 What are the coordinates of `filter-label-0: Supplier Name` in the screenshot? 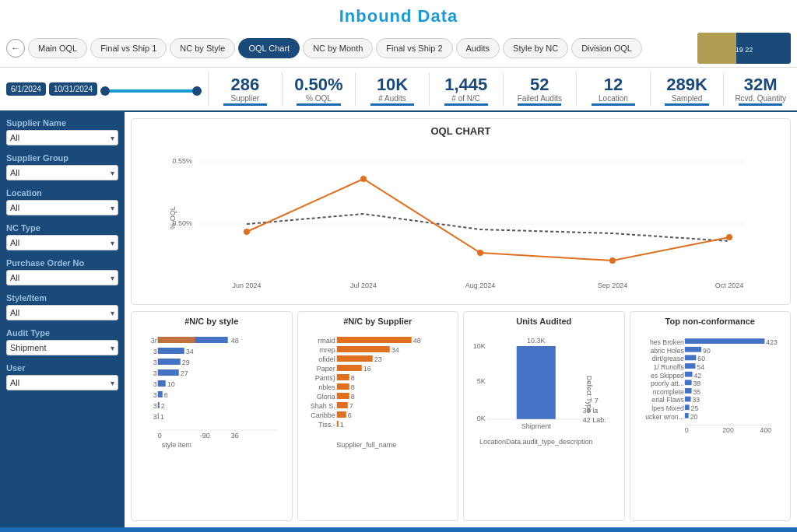 It's located at (62, 123).